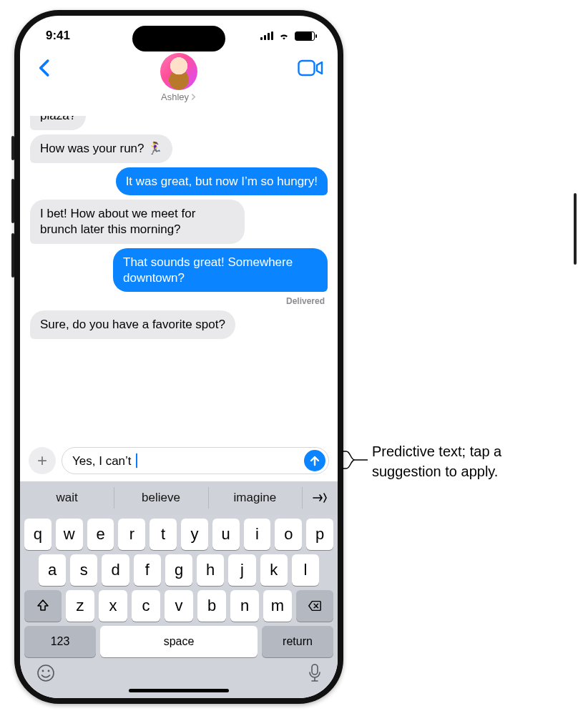  Describe the element at coordinates (288, 534) in the screenshot. I see `key-o: o` at that location.